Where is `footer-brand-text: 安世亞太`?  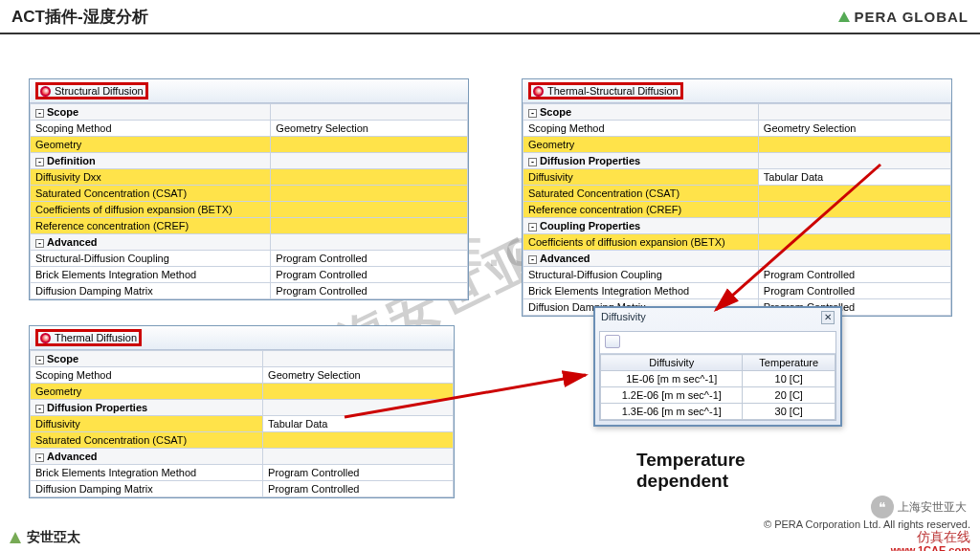 footer-brand-text: 安世亞太 is located at coordinates (54, 538).